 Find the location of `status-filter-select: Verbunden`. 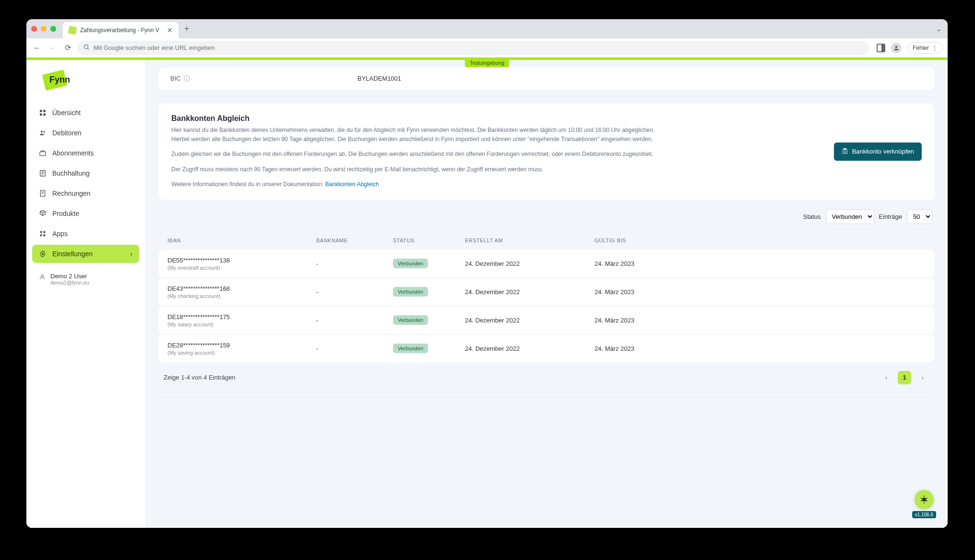

status-filter-select: Verbunden is located at coordinates (850, 217).